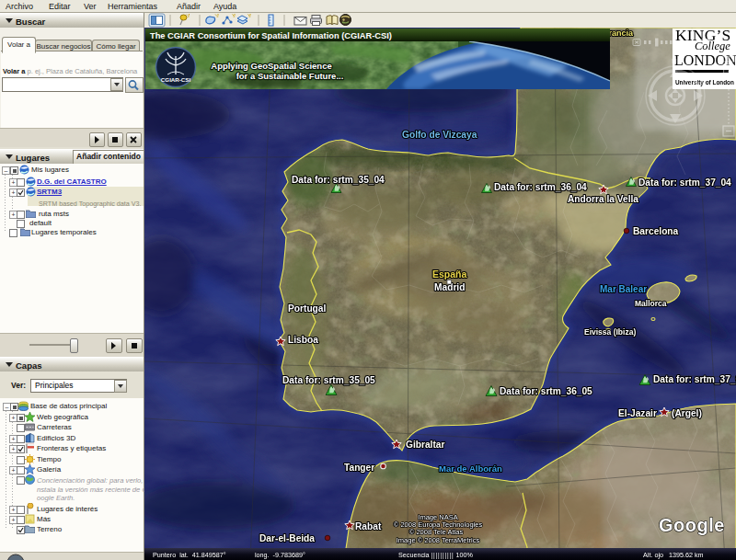 The width and height of the screenshot is (736, 560). I want to click on svg-text: (Argel), so click(686, 414).